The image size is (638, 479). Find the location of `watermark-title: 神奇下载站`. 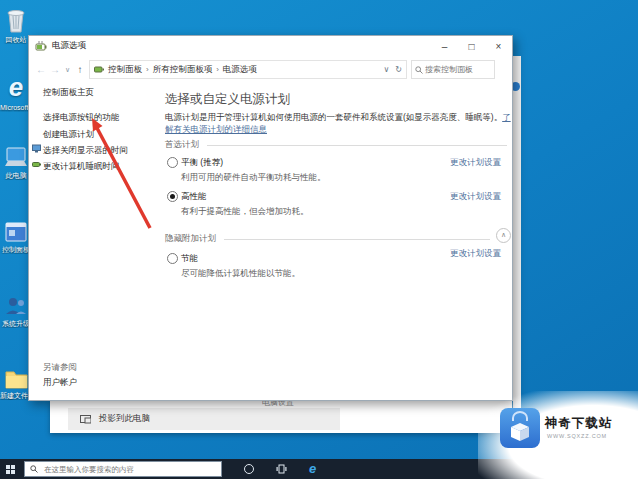

watermark-title: 神奇下载站 is located at coordinates (579, 424).